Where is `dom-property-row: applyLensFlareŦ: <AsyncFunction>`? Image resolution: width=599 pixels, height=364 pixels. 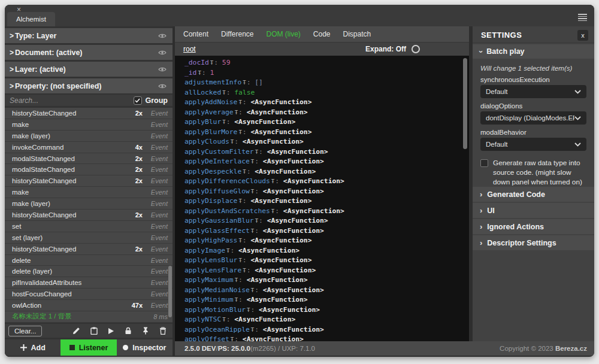 dom-property-row: applyLensFlareŦ: <AsyncFunction> is located at coordinates (327, 271).